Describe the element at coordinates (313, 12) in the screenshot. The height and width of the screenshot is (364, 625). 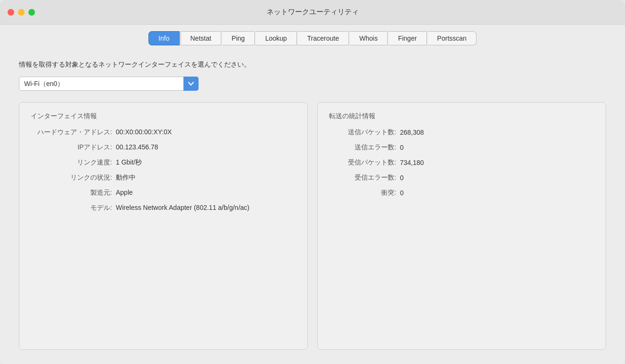
I see `window-title: ネットワークユーティリティ` at that location.